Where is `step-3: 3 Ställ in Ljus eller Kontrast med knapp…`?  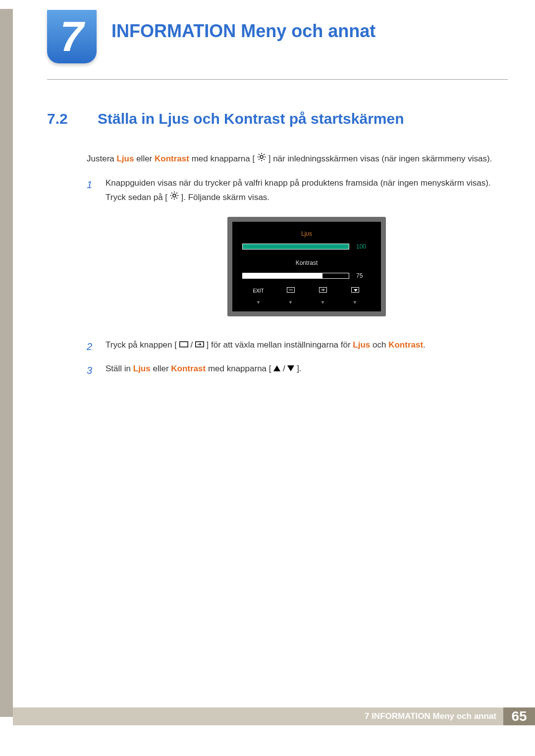
step-3: 3 Ställ in Ljus eller Kontrast med knapp… is located at coordinates (297, 370).